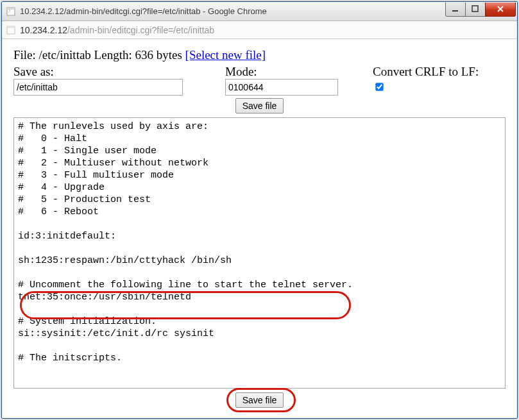  I want to click on form-row: Save as: Mode: Convert CRLF to LF:, so click(259, 80).